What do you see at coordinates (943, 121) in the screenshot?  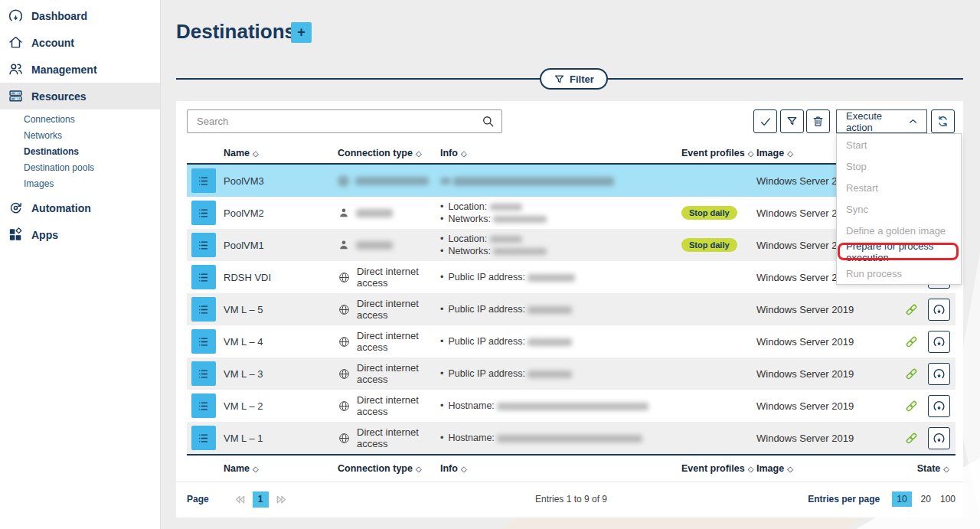 I see `refresh-button` at bounding box center [943, 121].